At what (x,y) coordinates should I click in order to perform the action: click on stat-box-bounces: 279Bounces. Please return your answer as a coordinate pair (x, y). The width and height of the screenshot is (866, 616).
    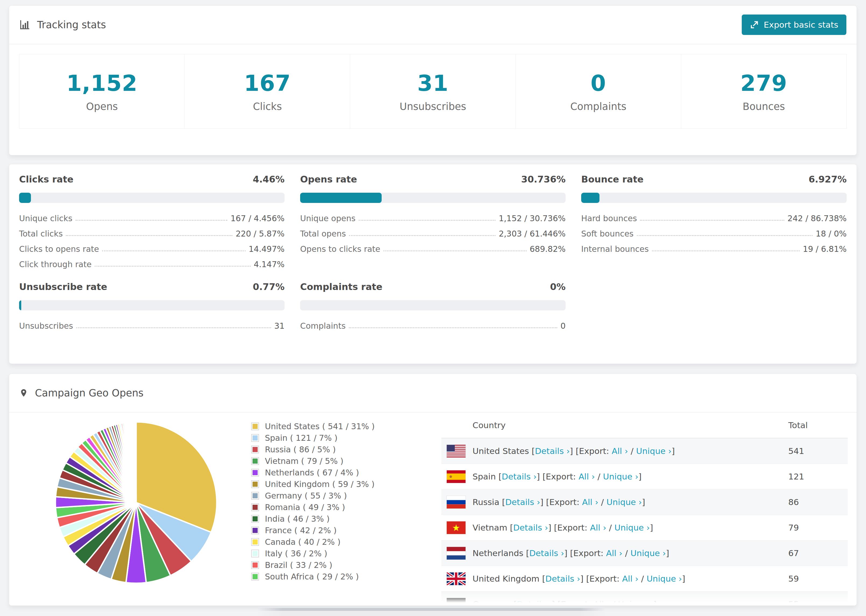
    Looking at the image, I should click on (764, 91).